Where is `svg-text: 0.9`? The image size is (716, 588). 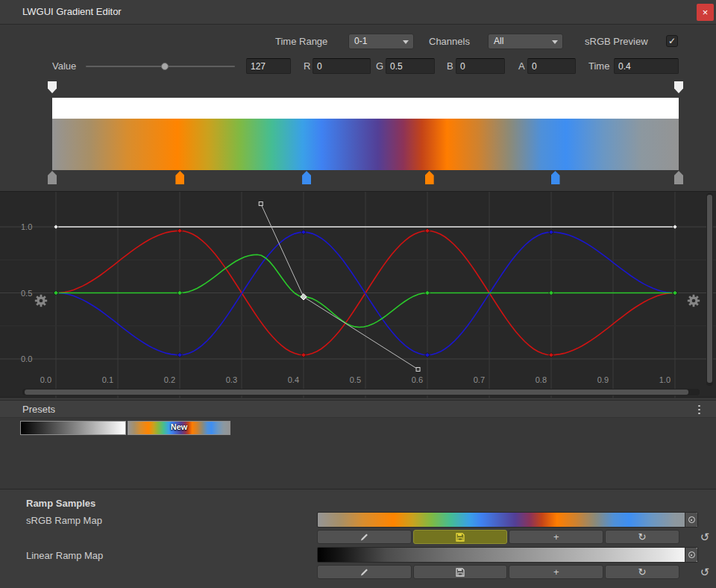 svg-text: 0.9 is located at coordinates (603, 380).